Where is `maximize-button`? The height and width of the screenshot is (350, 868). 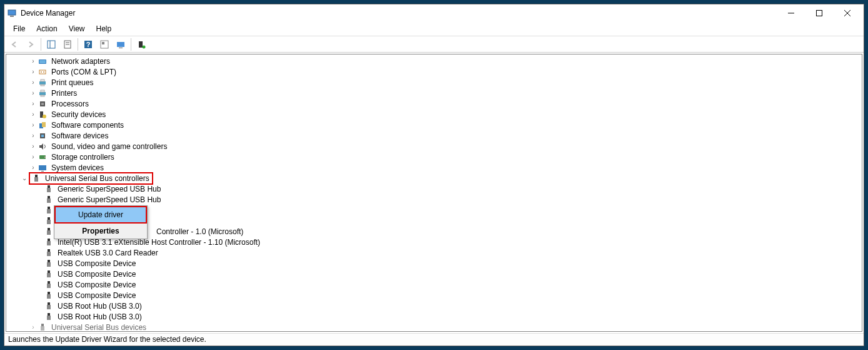 maximize-button is located at coordinates (819, 13).